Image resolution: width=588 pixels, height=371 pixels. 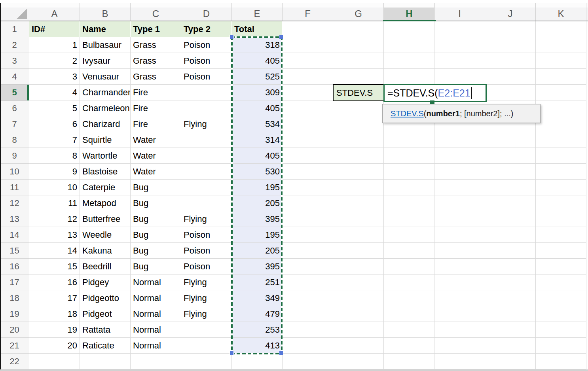 I want to click on cell-E20: 253, so click(x=257, y=330).